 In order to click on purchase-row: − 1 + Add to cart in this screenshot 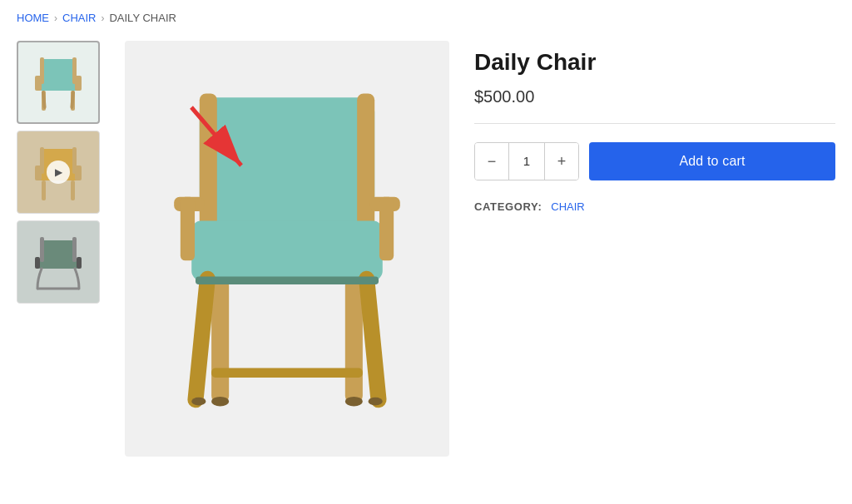, I will do `click(655, 161)`.